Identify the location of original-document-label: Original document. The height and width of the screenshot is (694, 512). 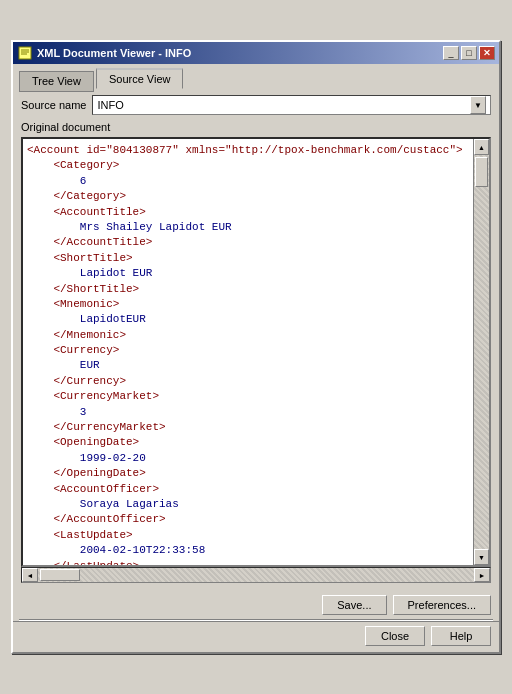
(256, 127).